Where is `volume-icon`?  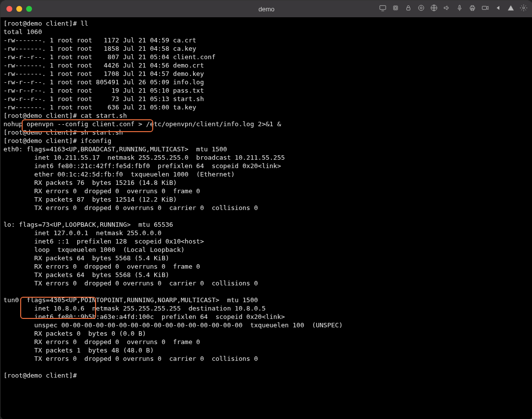 volume-icon is located at coordinates (447, 9).